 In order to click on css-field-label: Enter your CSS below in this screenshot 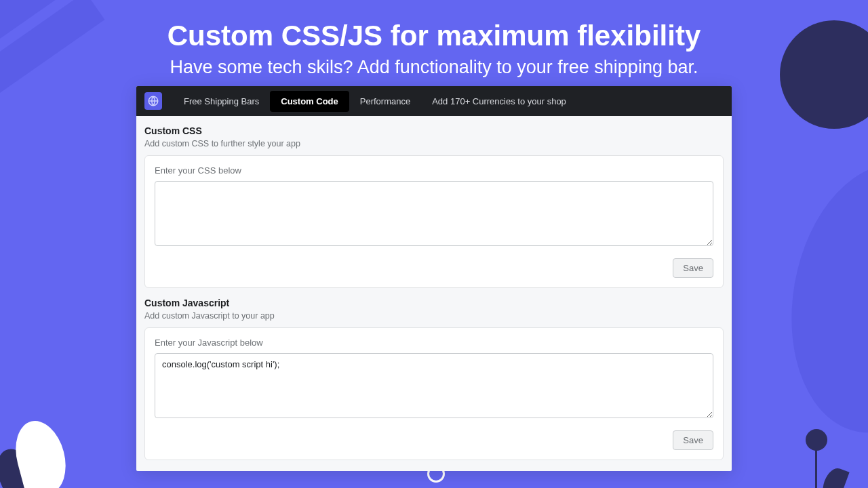, I will do `click(434, 171)`.